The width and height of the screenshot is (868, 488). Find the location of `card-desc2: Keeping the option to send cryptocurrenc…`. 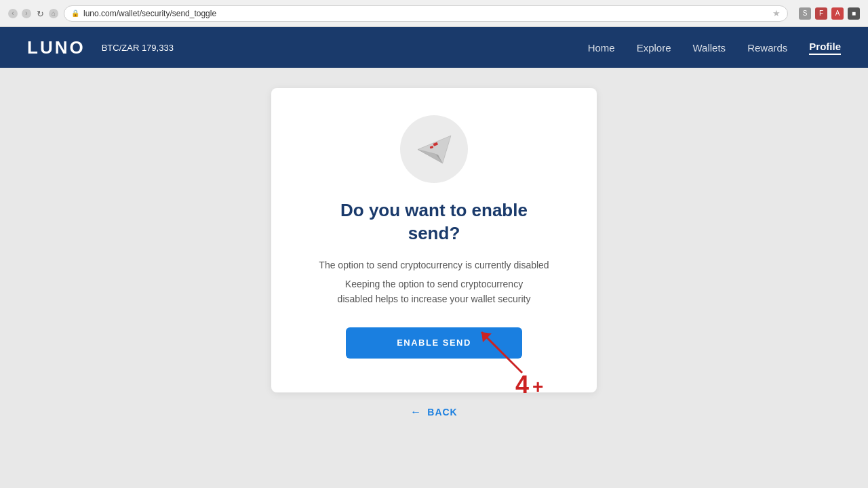

card-desc2: Keeping the option to send cryptocurrenc… is located at coordinates (434, 291).